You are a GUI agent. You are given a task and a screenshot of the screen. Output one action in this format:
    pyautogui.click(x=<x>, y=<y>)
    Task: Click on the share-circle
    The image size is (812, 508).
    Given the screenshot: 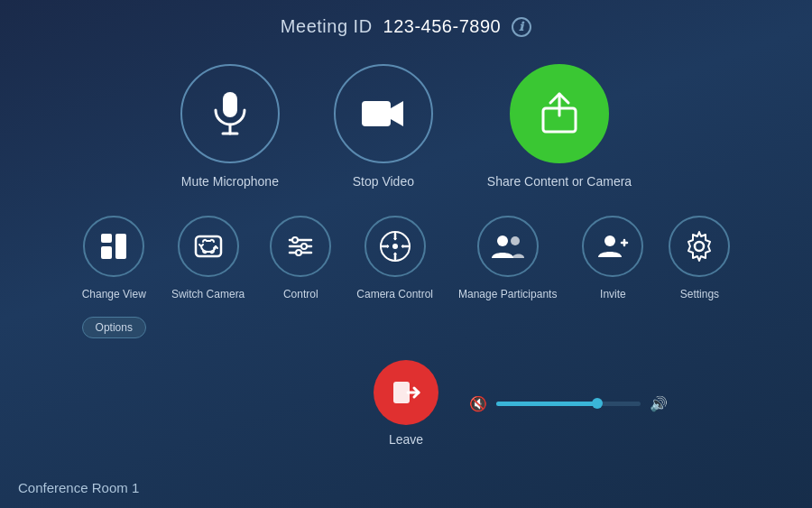 What is the action you would take?
    pyautogui.click(x=559, y=114)
    